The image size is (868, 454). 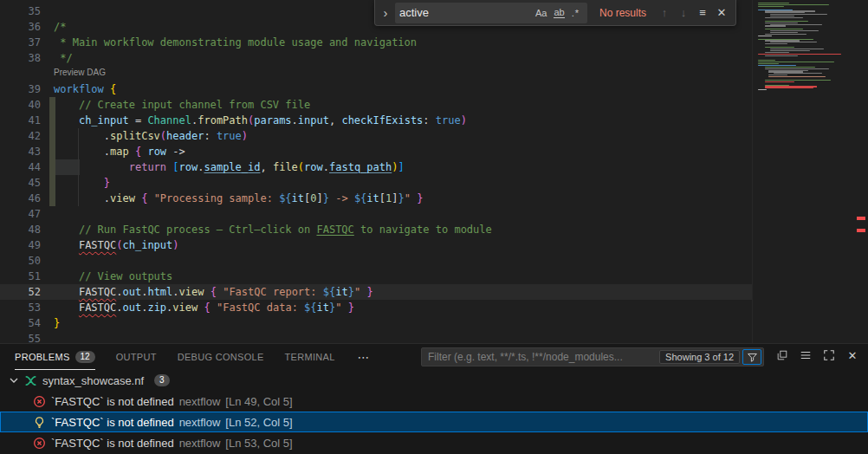 What do you see at coordinates (21, 105) in the screenshot?
I see `line-number: 40` at bounding box center [21, 105].